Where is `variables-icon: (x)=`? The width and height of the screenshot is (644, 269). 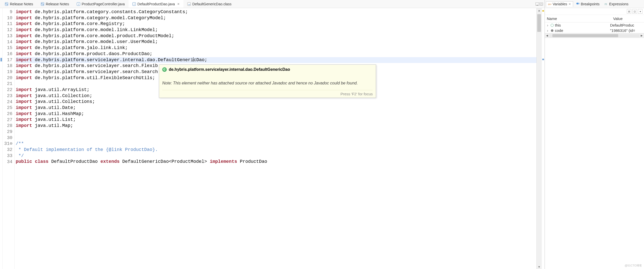 variables-icon: (x)= is located at coordinates (550, 4).